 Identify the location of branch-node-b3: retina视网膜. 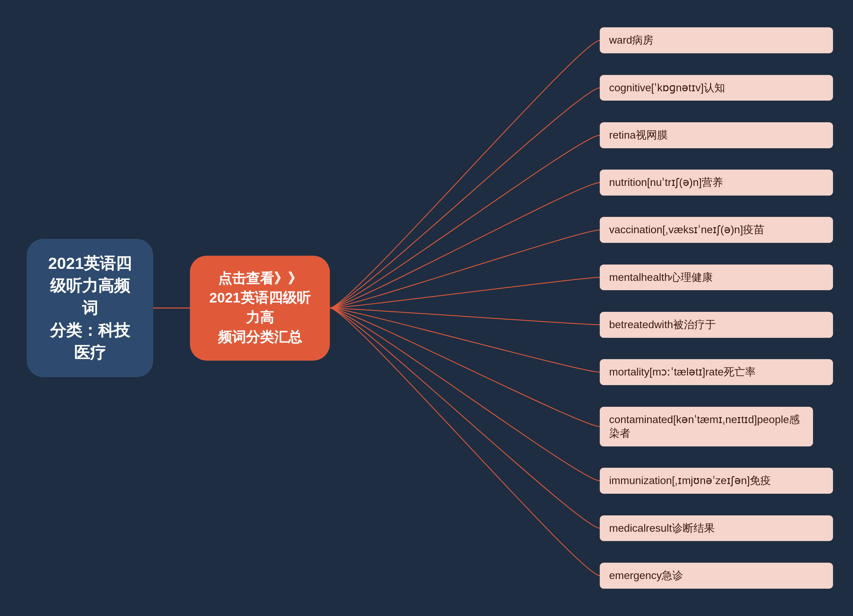
(716, 135).